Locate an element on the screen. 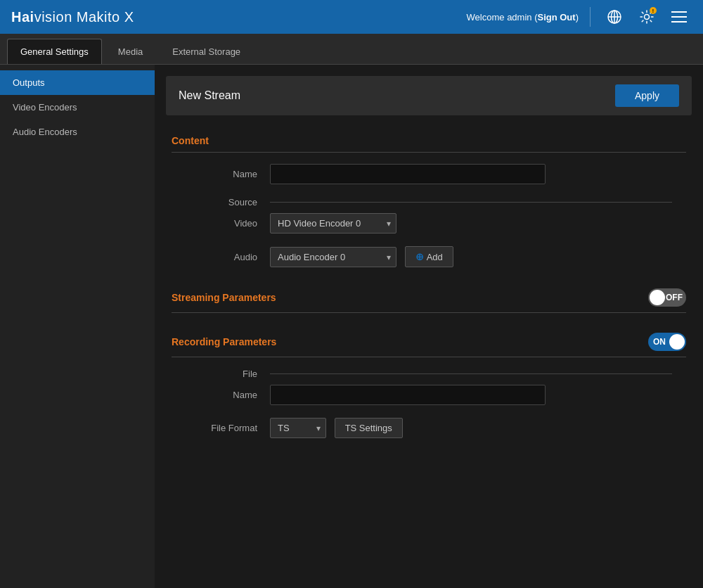 The width and height of the screenshot is (703, 588). file-format-select-wrap: TS MP4 is located at coordinates (298, 428).